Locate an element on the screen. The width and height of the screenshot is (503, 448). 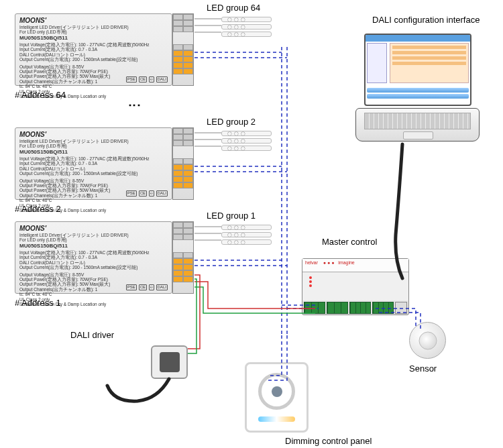
led-group-2-label: LED group 2 is located at coordinates (231, 122).